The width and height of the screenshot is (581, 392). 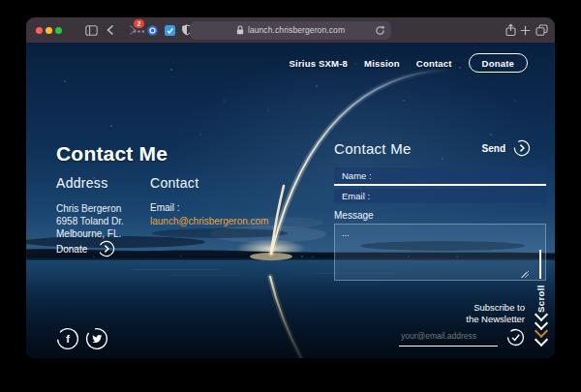 What do you see at coordinates (462, 337) in the screenshot?
I see `newsletter-row` at bounding box center [462, 337].